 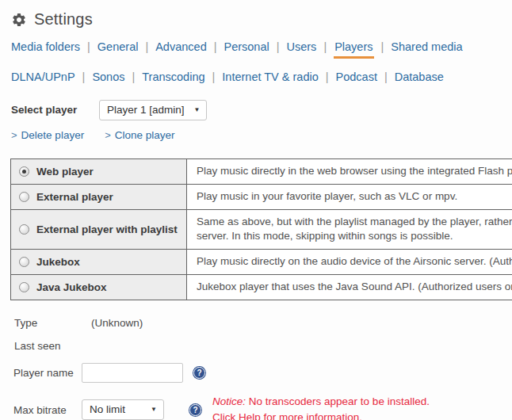 I want to click on player-type-description: Same as above, but with the playlist man…, so click(x=350, y=230).